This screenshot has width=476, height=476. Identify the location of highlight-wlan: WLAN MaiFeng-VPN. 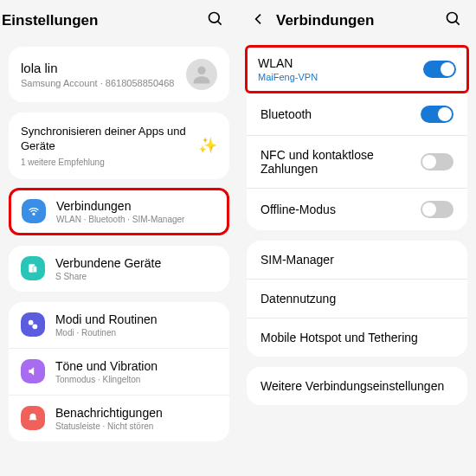
(357, 69).